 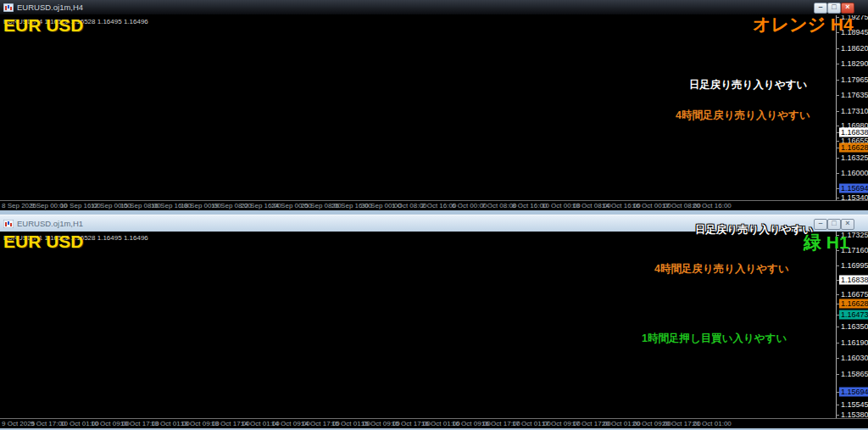 I want to click on time-axis-label: 21 Oct 01:00, so click(x=712, y=424).